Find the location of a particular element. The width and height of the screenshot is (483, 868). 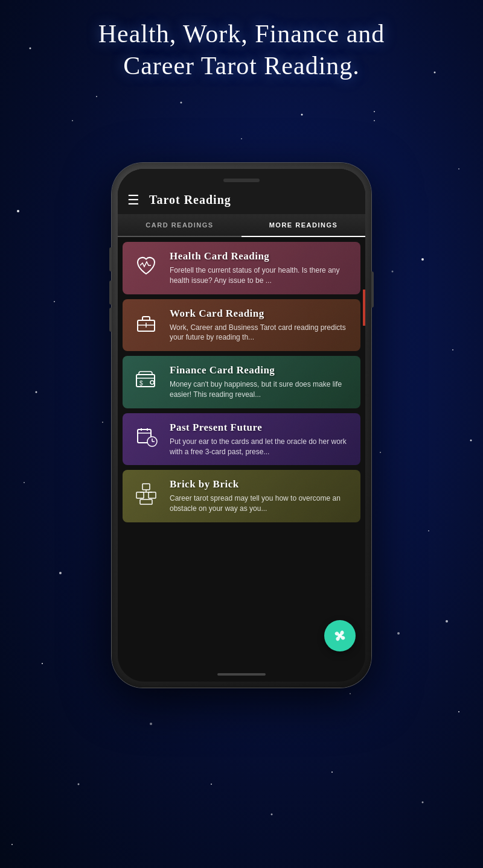

brick-card-content: Brick by Brick Career tarot spread may t… is located at coordinates (261, 496).